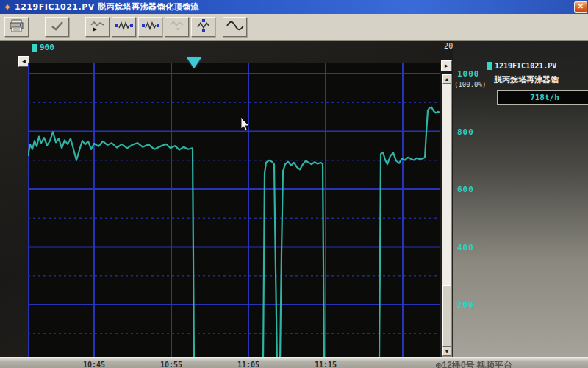 The height and width of the screenshot is (368, 588). What do you see at coordinates (123, 26) in the screenshot?
I see `time-zoom-in-button` at bounding box center [123, 26].